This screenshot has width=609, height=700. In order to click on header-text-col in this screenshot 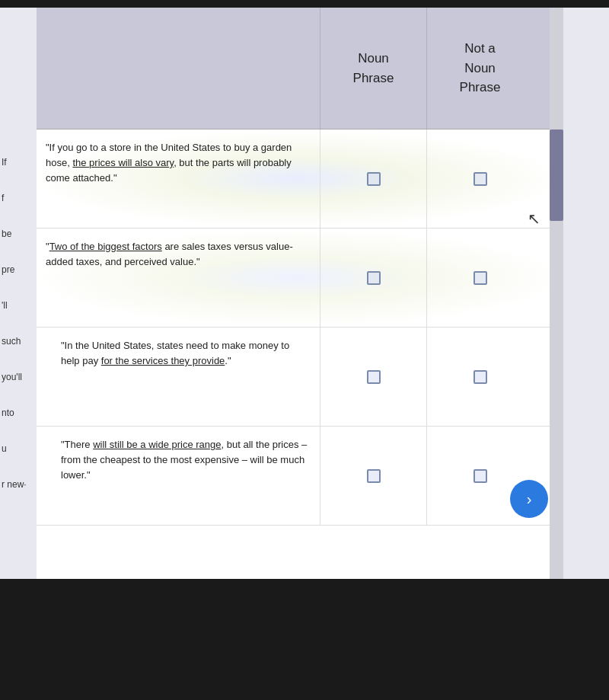, I will do `click(175, 69)`.